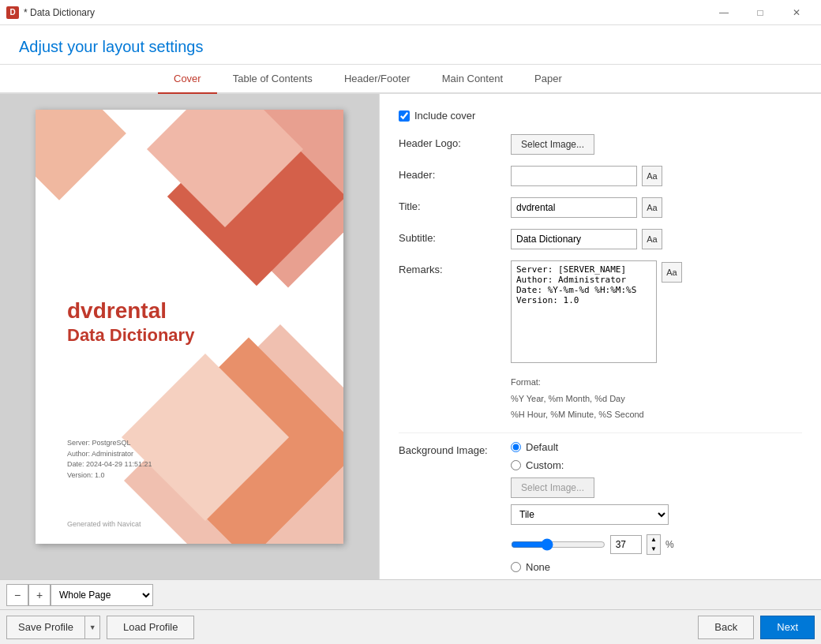 The image size is (821, 644). What do you see at coordinates (578, 399) in the screenshot?
I see `format-line1: %Y Year, %m Month, %d Day` at bounding box center [578, 399].